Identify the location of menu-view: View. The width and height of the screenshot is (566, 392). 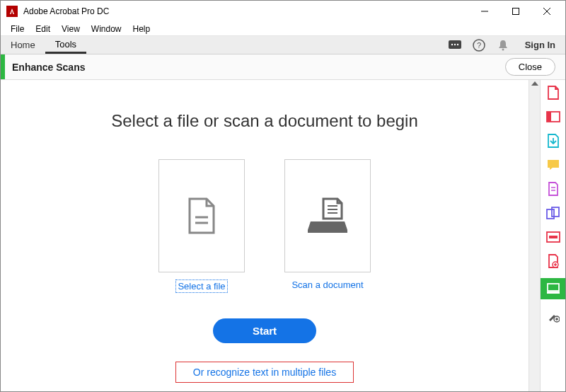
(71, 28).